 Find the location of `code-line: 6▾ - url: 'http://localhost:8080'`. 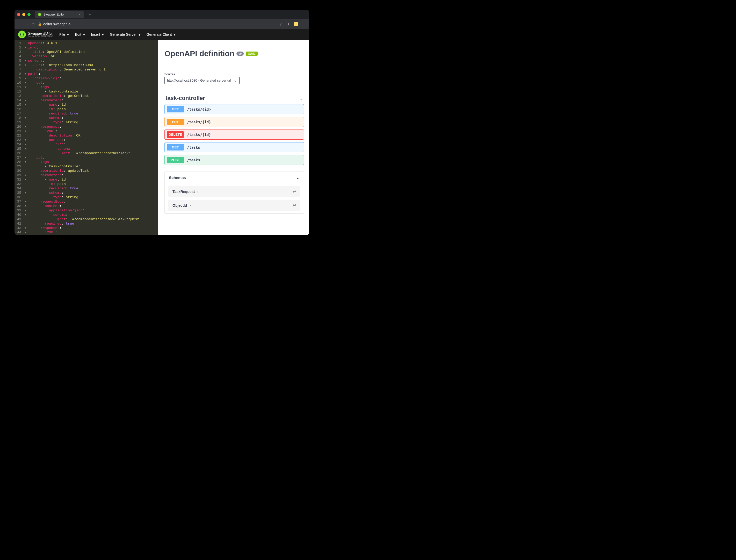

code-line: 6▾ - url: 'http://localhost:8080' is located at coordinates (86, 65).